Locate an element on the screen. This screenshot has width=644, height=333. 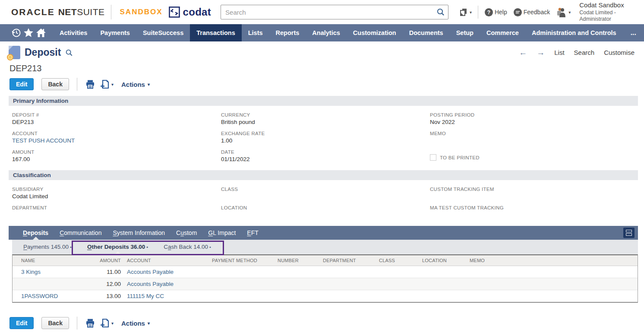
search-icon is located at coordinates (441, 12).